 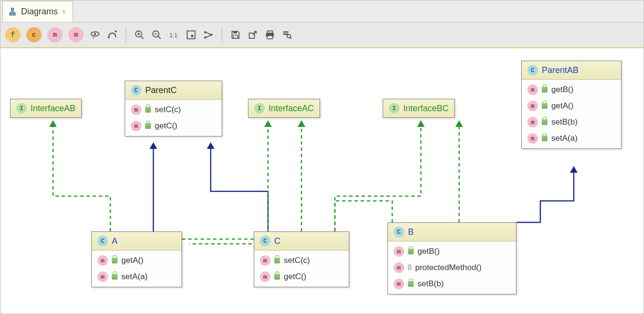 What do you see at coordinates (253, 35) in the screenshot?
I see `export-icon` at bounding box center [253, 35].